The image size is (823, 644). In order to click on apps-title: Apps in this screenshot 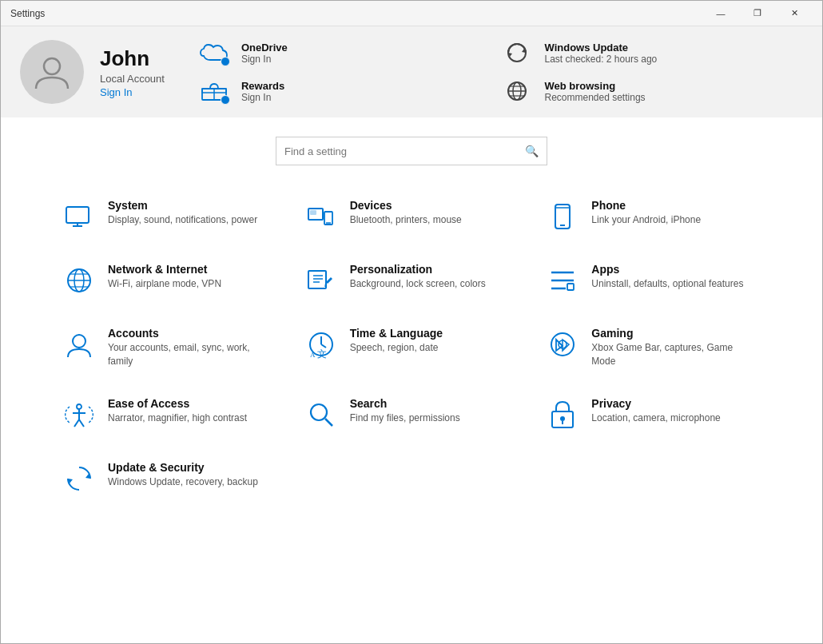, I will do `click(667, 269)`.